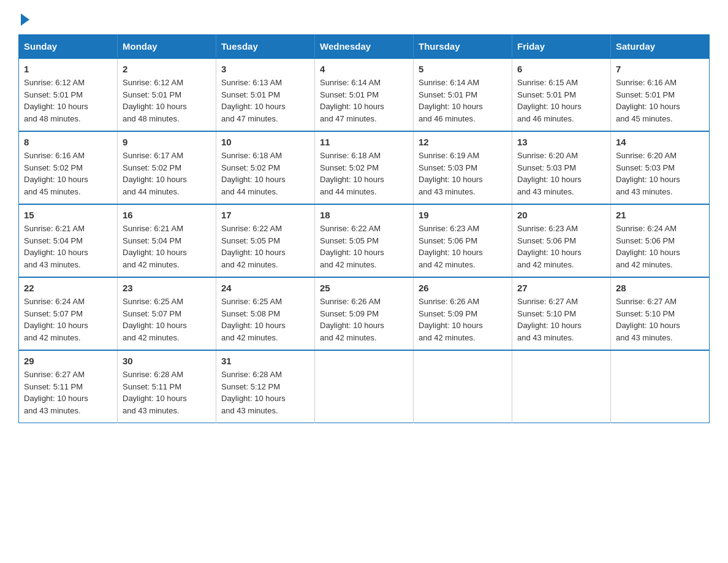 This screenshot has width=728, height=563. I want to click on header-day-sunday: Sunday, so click(69, 47).